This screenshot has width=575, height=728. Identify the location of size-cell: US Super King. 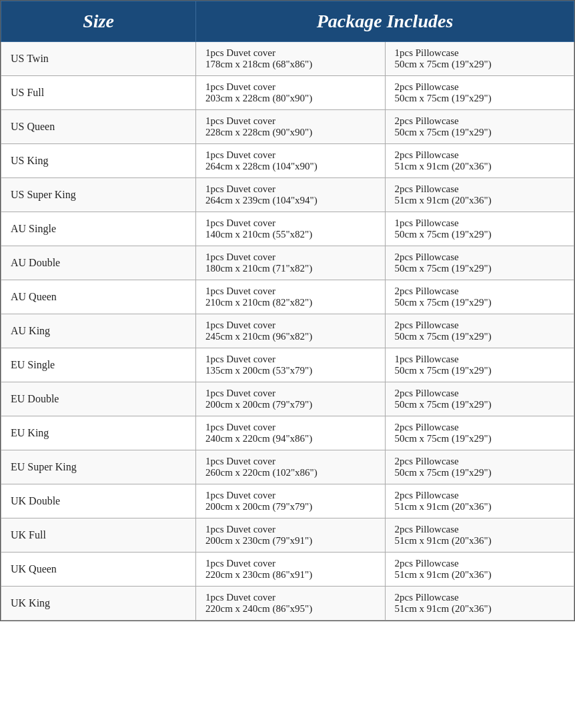
(99, 195).